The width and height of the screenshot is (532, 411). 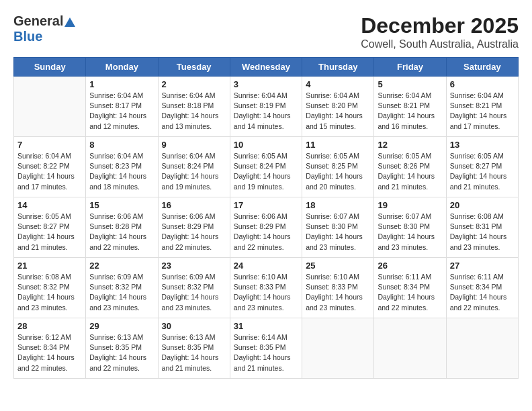 What do you see at coordinates (50, 266) in the screenshot?
I see `day-number: 21` at bounding box center [50, 266].